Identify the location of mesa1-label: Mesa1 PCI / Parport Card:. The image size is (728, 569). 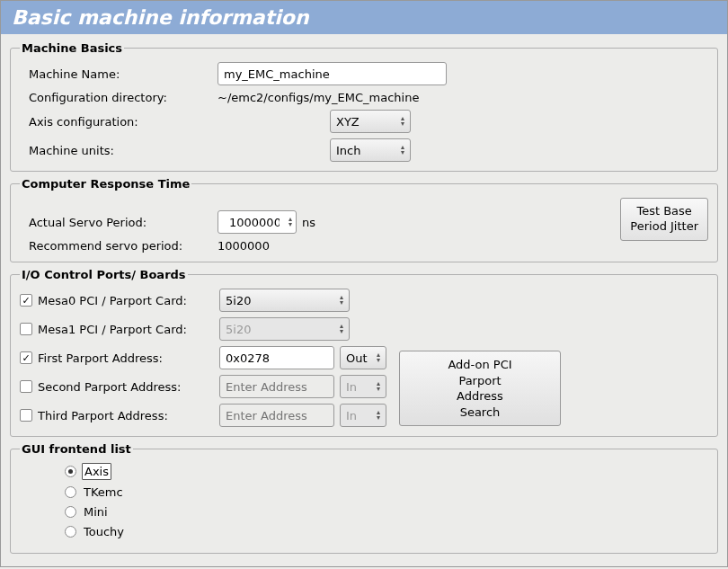
(112, 329).